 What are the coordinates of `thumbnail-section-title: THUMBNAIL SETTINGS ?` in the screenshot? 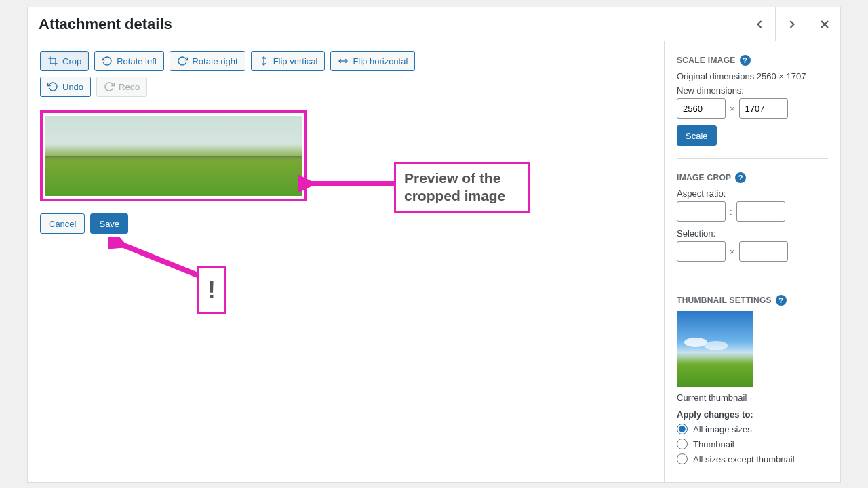 It's located at (753, 300).